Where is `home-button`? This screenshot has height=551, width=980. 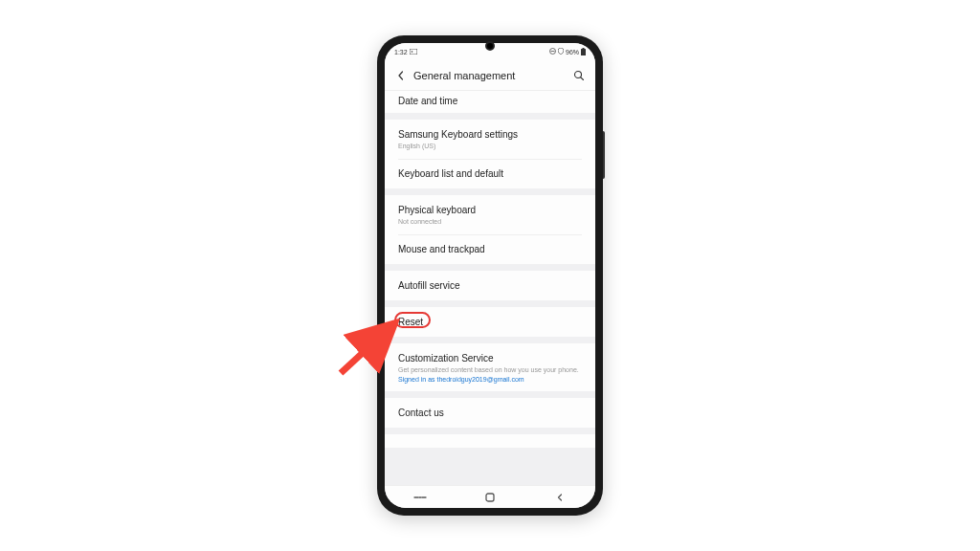 home-button is located at coordinates (490, 497).